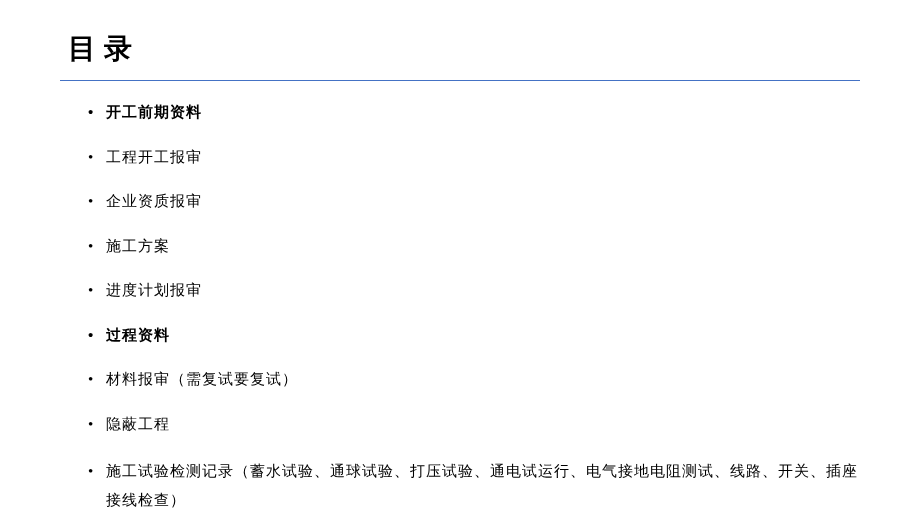 The height and width of the screenshot is (518, 920). I want to click on list-item: 材料报审（需复试要复试）, so click(474, 380).